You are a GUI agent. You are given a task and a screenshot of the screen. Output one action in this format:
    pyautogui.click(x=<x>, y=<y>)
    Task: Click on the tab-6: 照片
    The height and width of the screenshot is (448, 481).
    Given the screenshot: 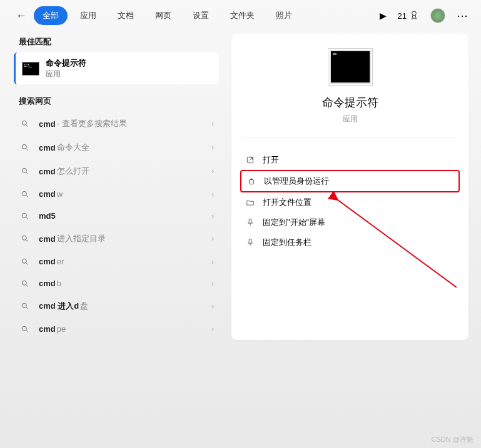 What is the action you would take?
    pyautogui.click(x=284, y=16)
    